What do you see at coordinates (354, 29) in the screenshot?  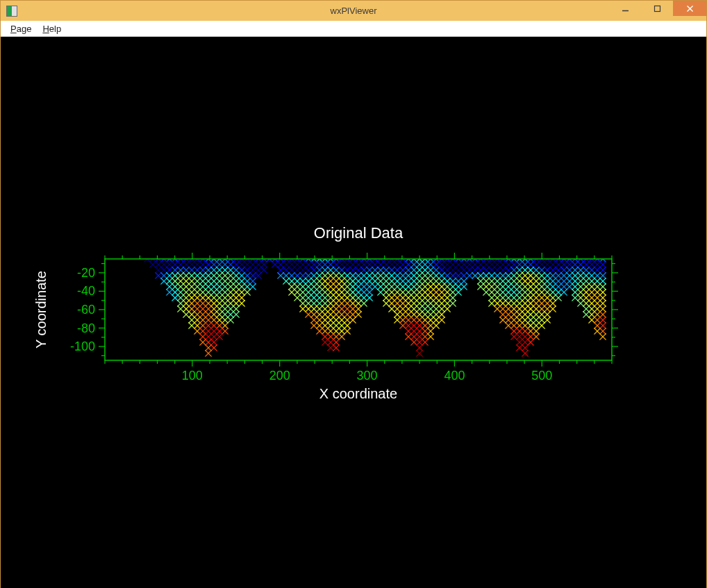 I see `menubar: Page Help` at bounding box center [354, 29].